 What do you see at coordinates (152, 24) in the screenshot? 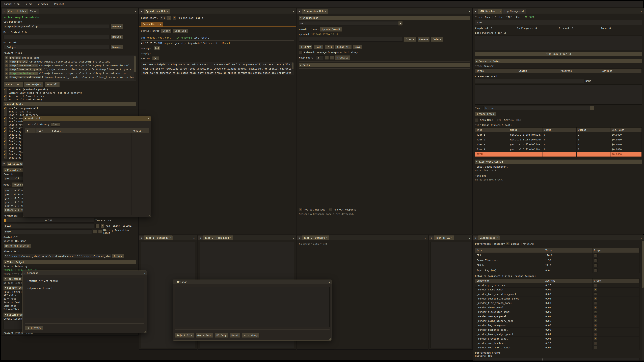
I see `tab-comms-history: Comms History` at bounding box center [152, 24].